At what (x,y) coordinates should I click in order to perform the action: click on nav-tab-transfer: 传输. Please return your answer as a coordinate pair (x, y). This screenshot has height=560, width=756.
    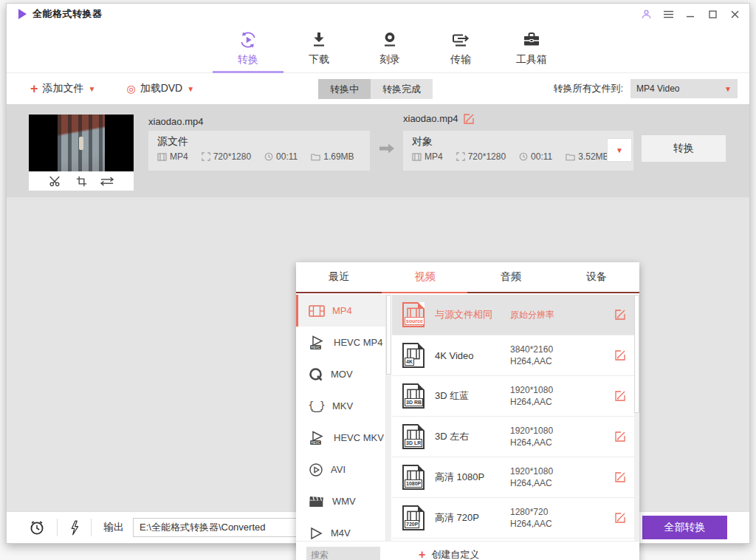
    Looking at the image, I should click on (461, 49).